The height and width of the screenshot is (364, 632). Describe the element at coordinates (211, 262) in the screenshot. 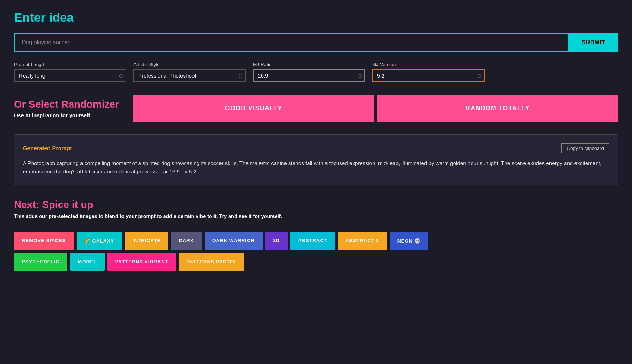

I see `spice-patterns-pastel-button: PATTERNS PASTEL` at that location.